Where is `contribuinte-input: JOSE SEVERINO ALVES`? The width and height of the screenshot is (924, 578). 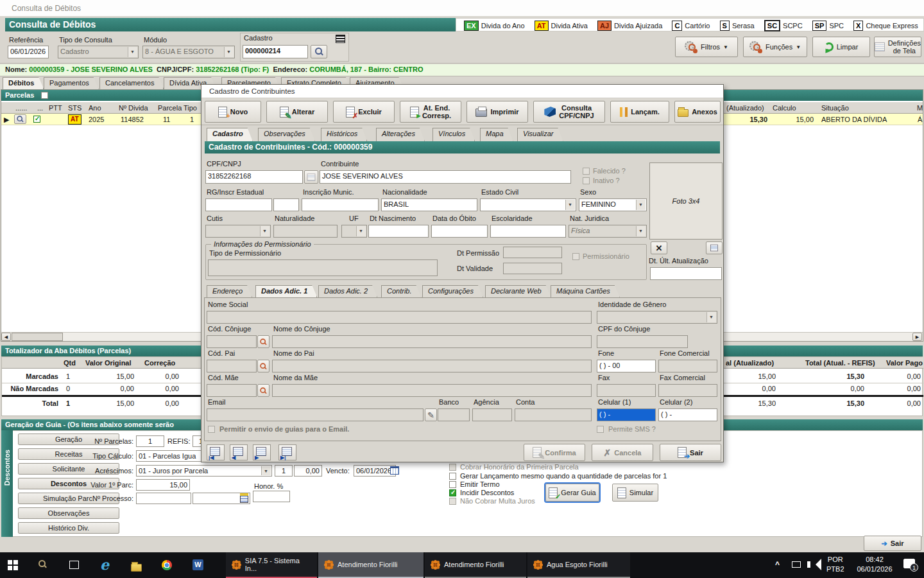 contribuinte-input: JOSE SEVERINO ALVES is located at coordinates (445, 177).